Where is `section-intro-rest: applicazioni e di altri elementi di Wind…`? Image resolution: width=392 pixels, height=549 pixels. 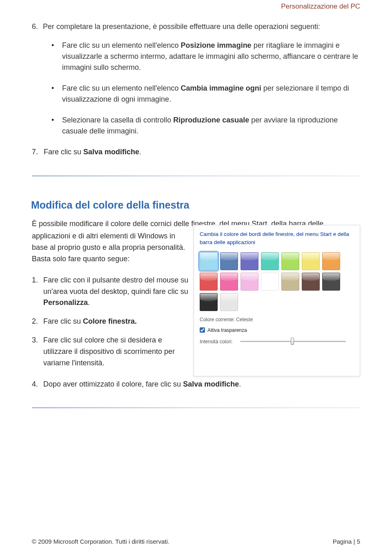 section-intro-rest: applicazioni e di altri elementi di Wind… is located at coordinates (111, 248).